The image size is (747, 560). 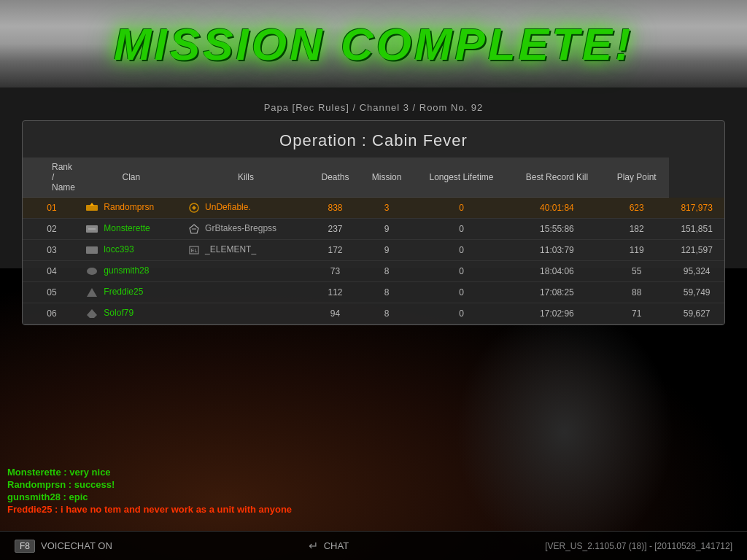 I want to click on col-clan: Clan, so click(x=131, y=178).